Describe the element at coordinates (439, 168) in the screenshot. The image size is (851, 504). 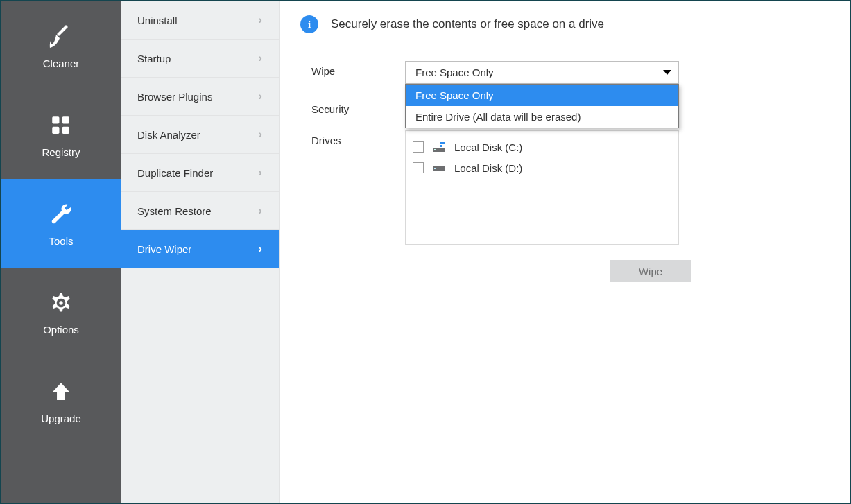
I see `drive-icon` at that location.